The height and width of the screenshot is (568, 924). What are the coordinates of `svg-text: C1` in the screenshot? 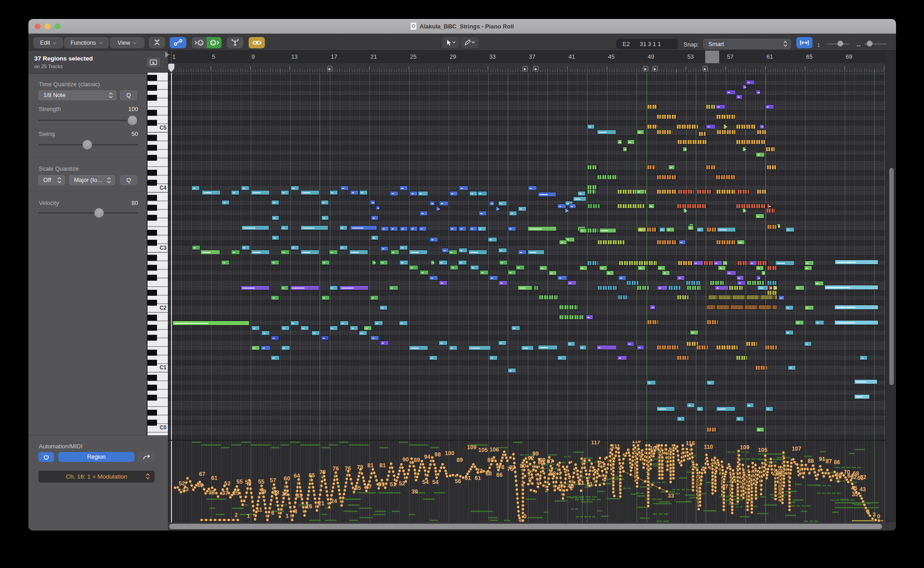 It's located at (163, 368).